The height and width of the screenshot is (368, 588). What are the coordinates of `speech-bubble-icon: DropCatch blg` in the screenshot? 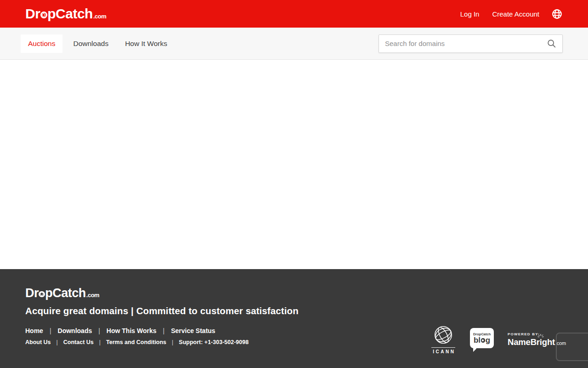 It's located at (482, 338).